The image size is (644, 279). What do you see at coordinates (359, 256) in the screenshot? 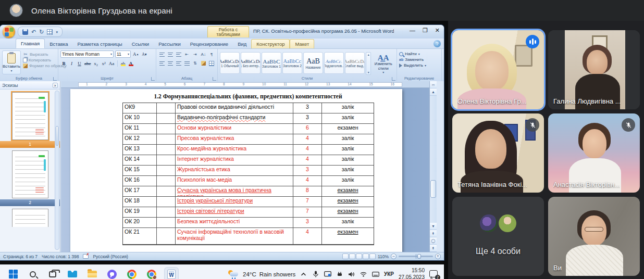
I see `view-mode-buttons` at bounding box center [359, 256].